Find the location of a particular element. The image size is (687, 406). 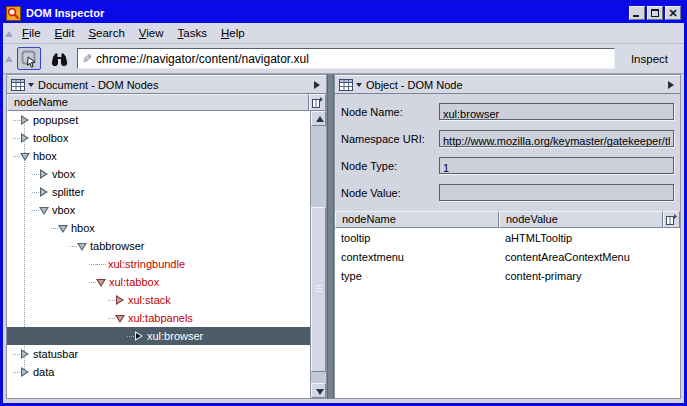

tree-row-toolbox: toolbox is located at coordinates (158, 138).